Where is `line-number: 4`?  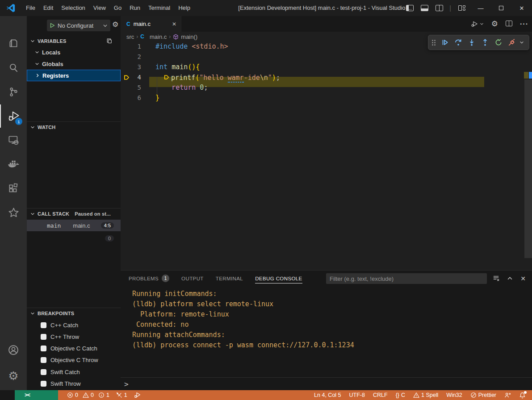
line-number: 4 is located at coordinates (137, 78).